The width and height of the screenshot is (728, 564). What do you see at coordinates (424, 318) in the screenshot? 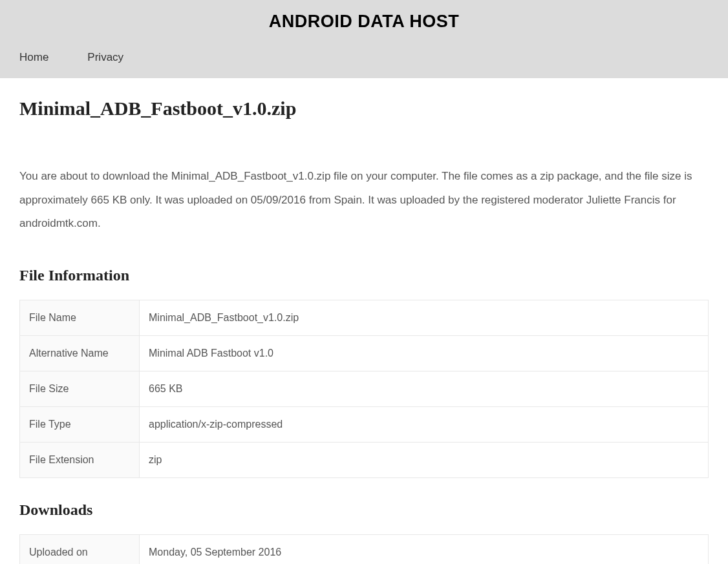
I see `file-name-value: Minimal_ADB_Fastboot_v1.0.zip` at bounding box center [424, 318].